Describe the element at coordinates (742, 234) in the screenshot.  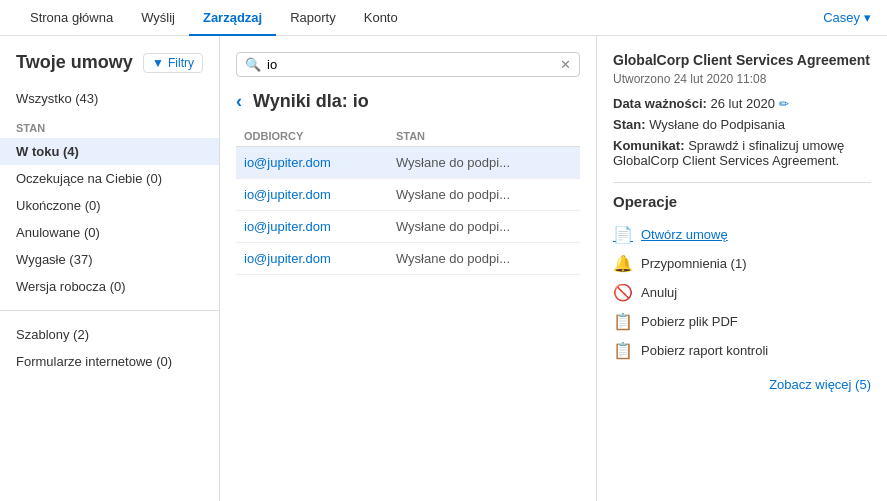
I see `operation-item-open: 📄Otwórz umowę` at that location.